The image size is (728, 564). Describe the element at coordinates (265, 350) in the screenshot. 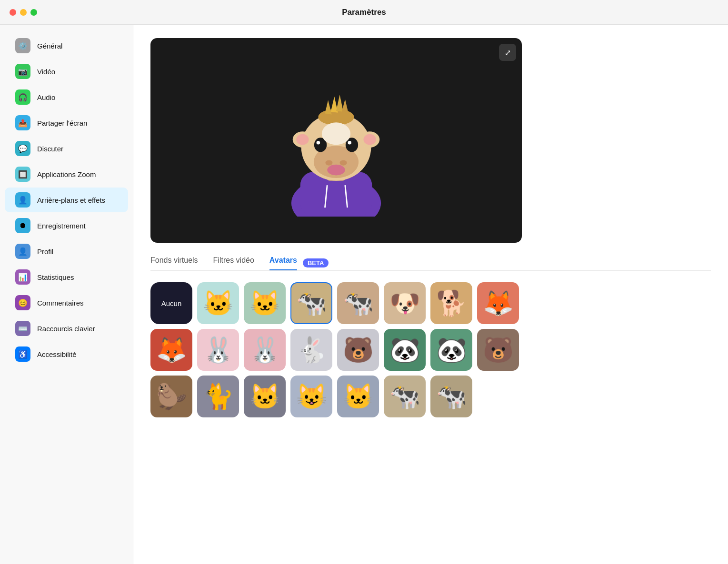

I see `avatar-rabbit2-img: 🐰` at that location.